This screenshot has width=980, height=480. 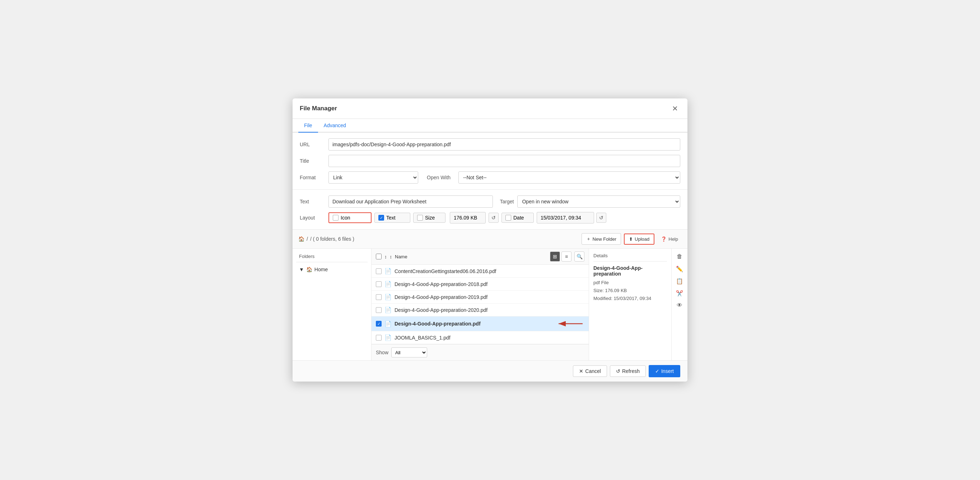 I want to click on sort-icon-2: ↕, so click(x=391, y=257).